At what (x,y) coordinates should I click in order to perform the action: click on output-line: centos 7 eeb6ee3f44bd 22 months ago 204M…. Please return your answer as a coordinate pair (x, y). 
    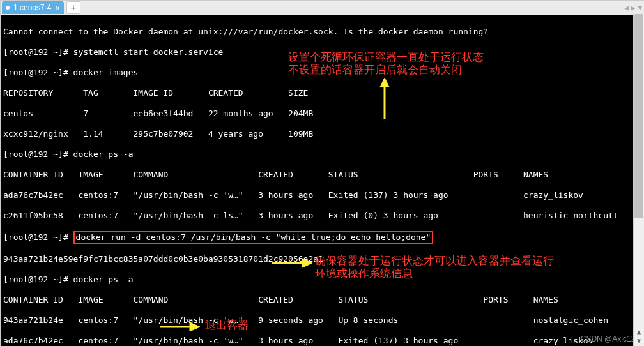
    Looking at the image, I should click on (323, 114).